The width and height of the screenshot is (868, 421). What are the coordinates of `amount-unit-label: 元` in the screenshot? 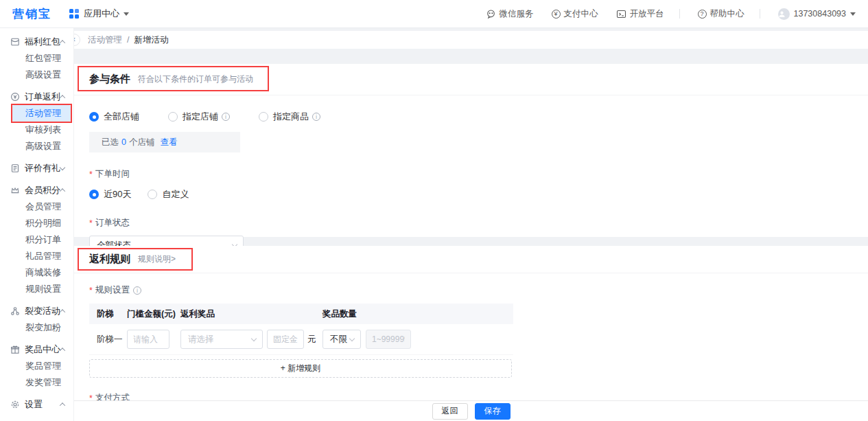 It's located at (312, 339).